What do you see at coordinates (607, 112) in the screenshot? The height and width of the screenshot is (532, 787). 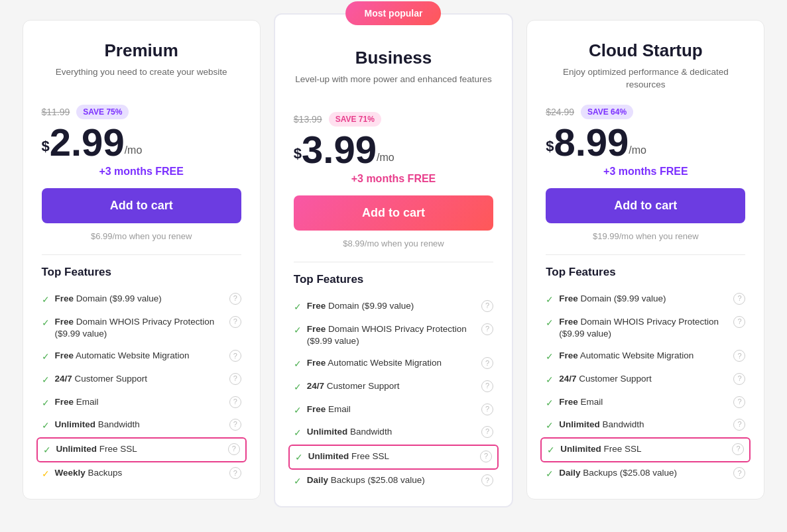 I see `save-badge: SAVE 64%` at bounding box center [607, 112].